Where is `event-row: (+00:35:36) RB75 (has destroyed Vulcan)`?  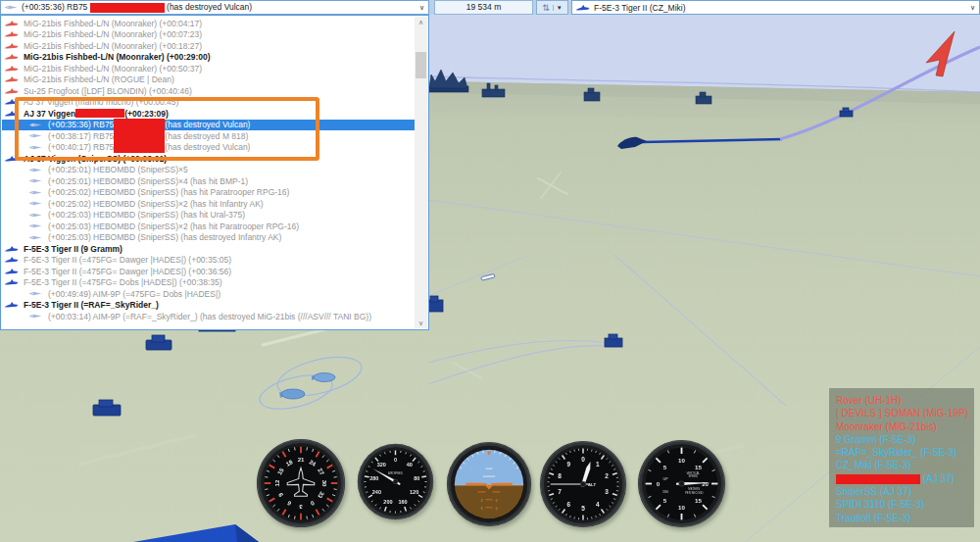
event-row: (+00:35:36) RB75 (has destroyed Vulcan) is located at coordinates (208, 125).